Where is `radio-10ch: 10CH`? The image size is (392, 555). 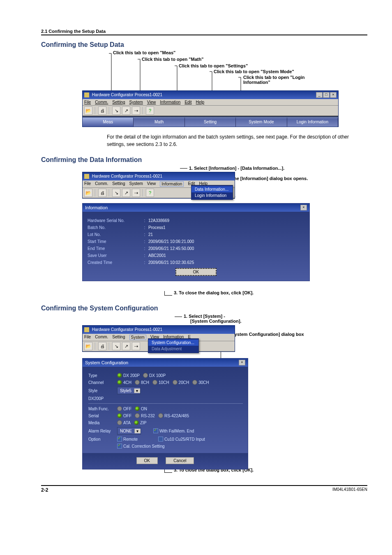
radio-10ch: 10CH is located at coordinates (161, 382).